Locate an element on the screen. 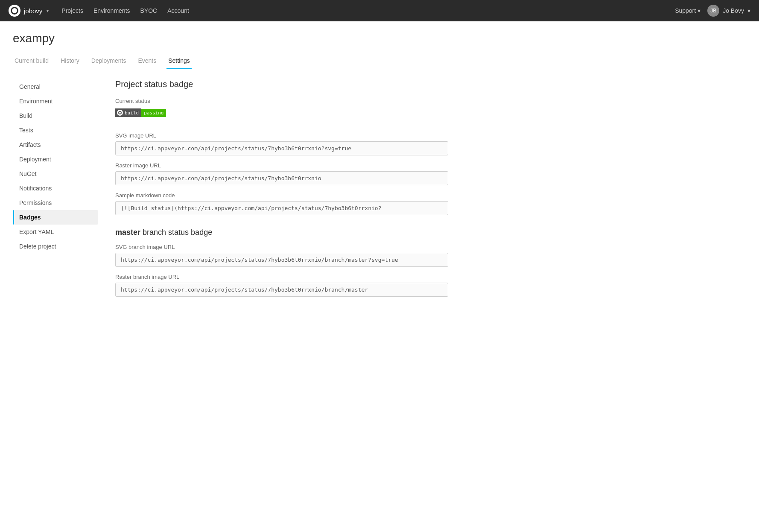  branch-section-title: master branch status badge is located at coordinates (431, 232).